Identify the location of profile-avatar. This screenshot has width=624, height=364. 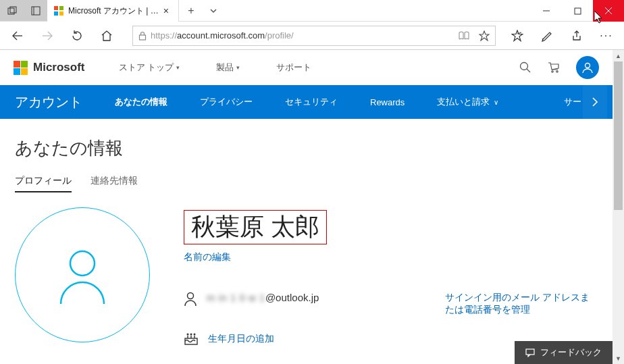
(82, 275).